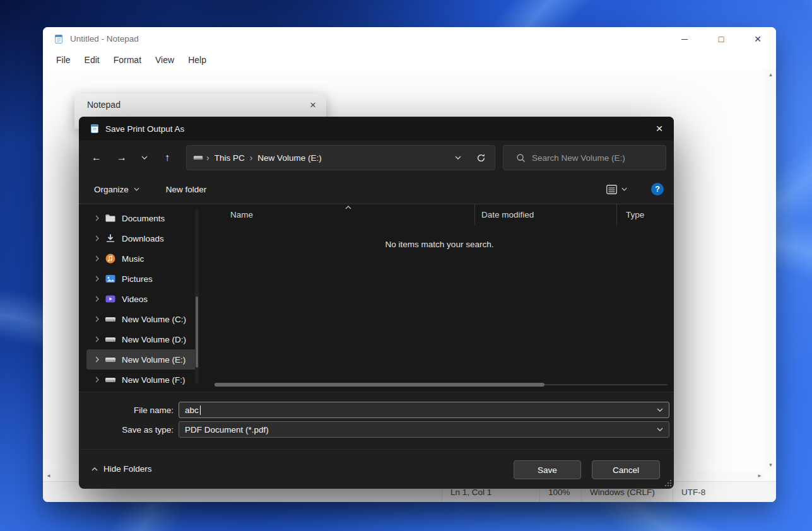  I want to click on sidebar-item-downloads: Downloads, so click(143, 238).